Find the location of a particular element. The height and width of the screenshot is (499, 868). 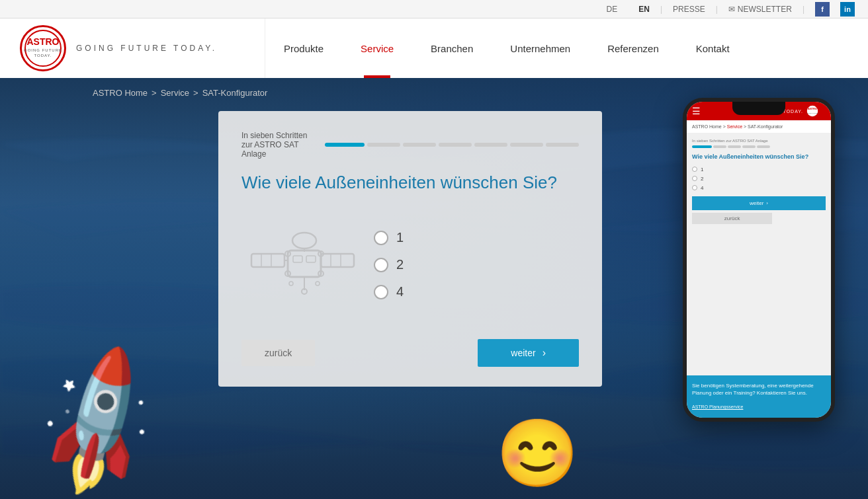

nav-item-produkte: Produkte is located at coordinates (304, 48).